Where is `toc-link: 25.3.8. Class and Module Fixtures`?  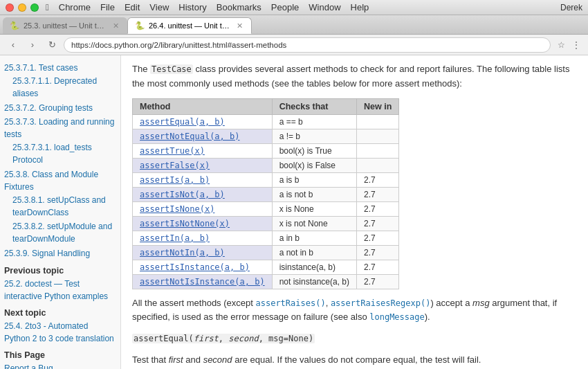 toc-link: 25.3.8. Class and Module Fixtures is located at coordinates (51, 181).